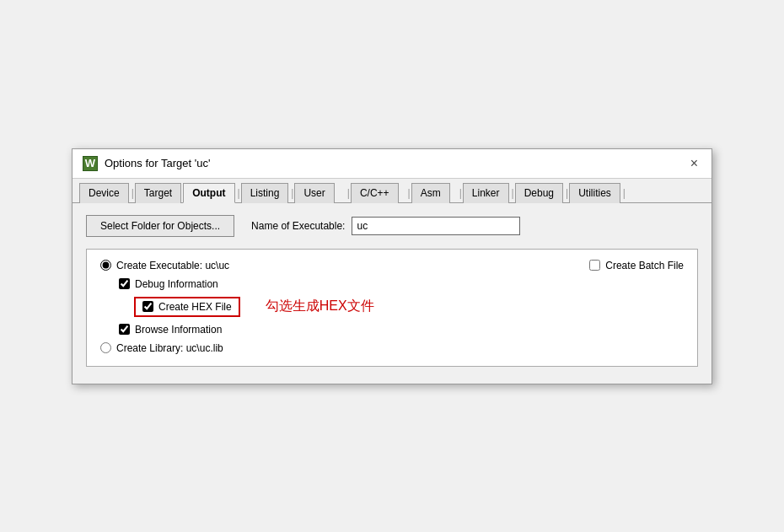  Describe the element at coordinates (386, 226) in the screenshot. I see `executable-name-group: Name of Executable:` at that location.